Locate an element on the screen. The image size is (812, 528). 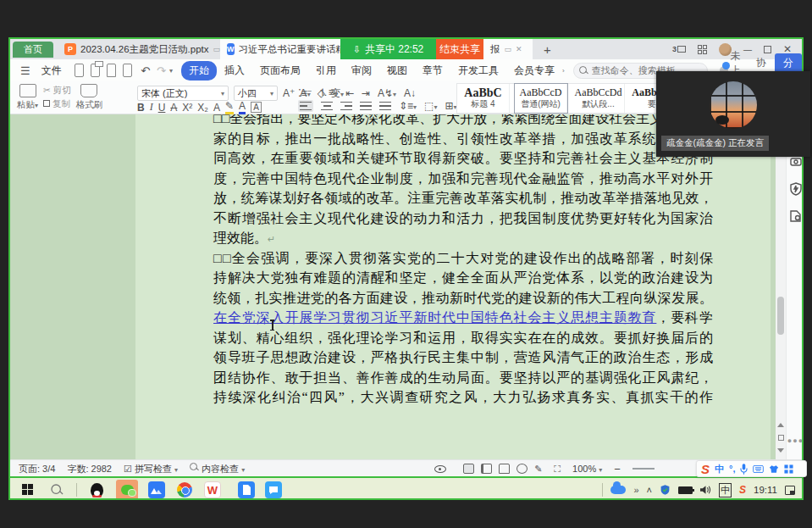
print-icon is located at coordinates (112, 70).